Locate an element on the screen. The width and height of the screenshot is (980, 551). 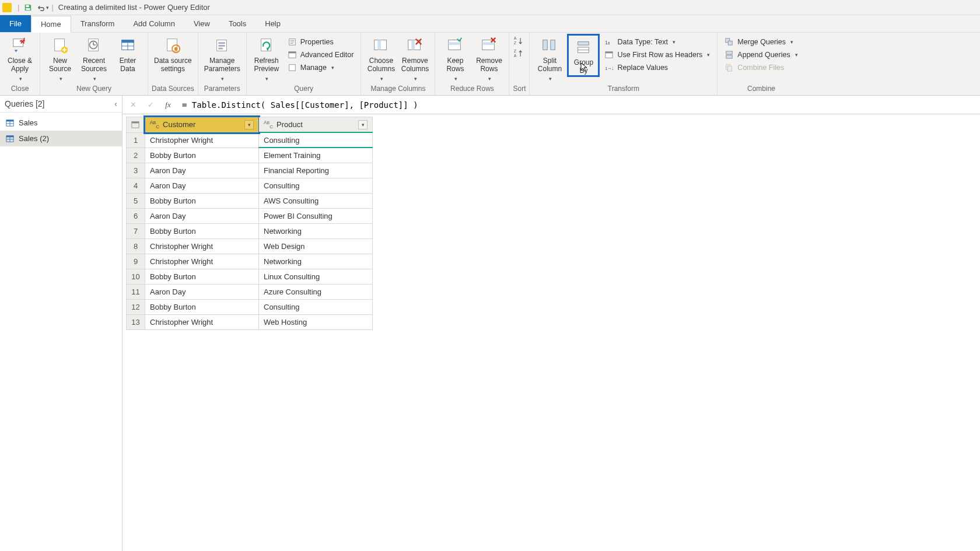
cell-product: Power BI Consulting is located at coordinates (316, 216).